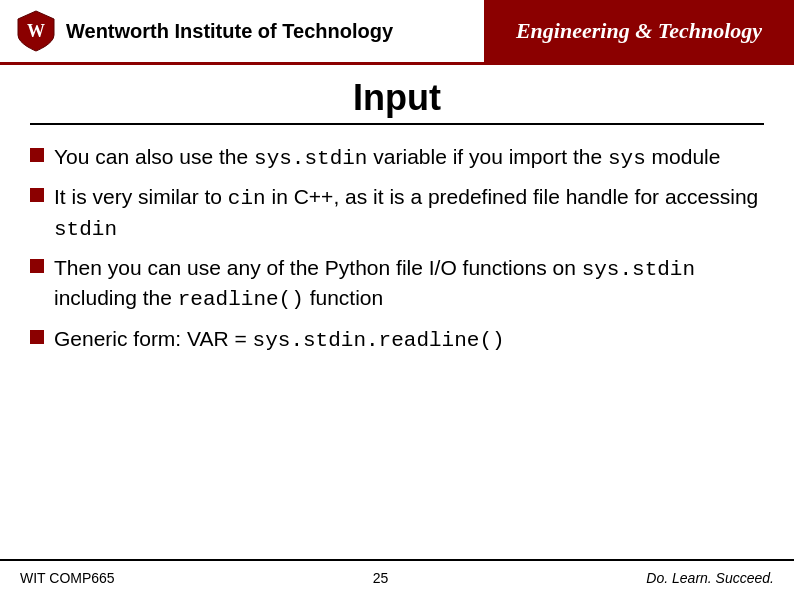  Describe the element at coordinates (638, 270) in the screenshot. I see `code-sys-stdin-2: sys.stdin` at that location.